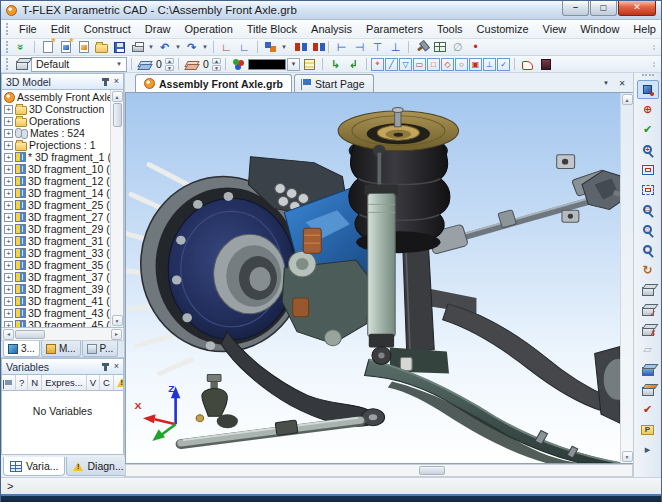 The height and width of the screenshot is (502, 662). What do you see at coordinates (56, 169) in the screenshot?
I see `tree-item: 3D fragment_10 (` at bounding box center [56, 169].